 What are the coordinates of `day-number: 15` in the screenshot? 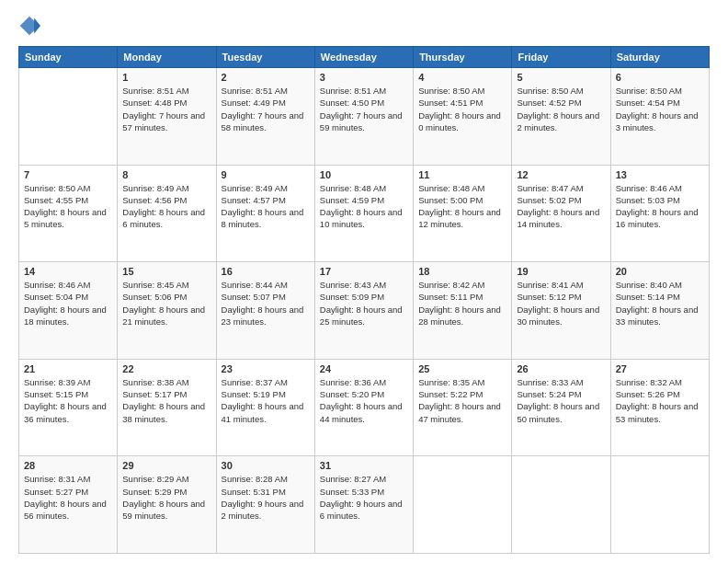 It's located at (166, 271).